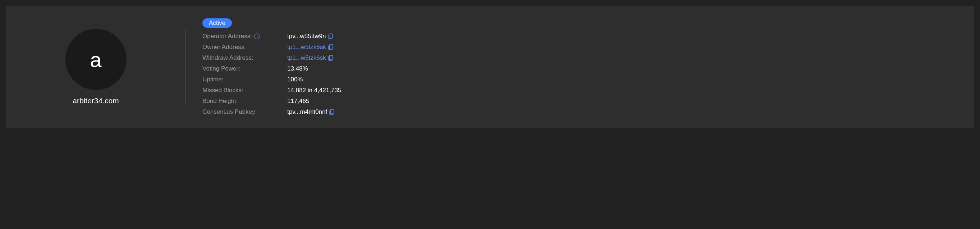 The width and height of the screenshot is (980, 229). Describe the element at coordinates (243, 69) in the screenshot. I see `voting-power-label: Voting Power:` at that location.